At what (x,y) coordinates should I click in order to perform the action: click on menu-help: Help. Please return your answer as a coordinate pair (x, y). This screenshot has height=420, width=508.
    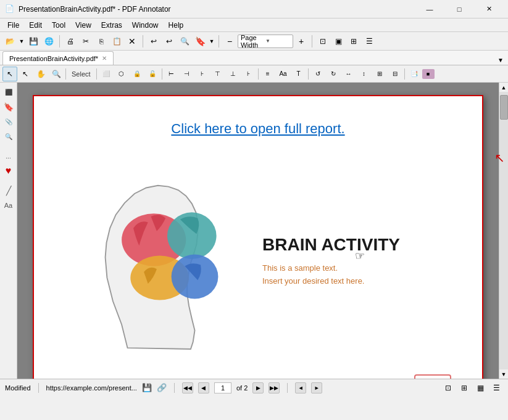
    Looking at the image, I should click on (177, 25).